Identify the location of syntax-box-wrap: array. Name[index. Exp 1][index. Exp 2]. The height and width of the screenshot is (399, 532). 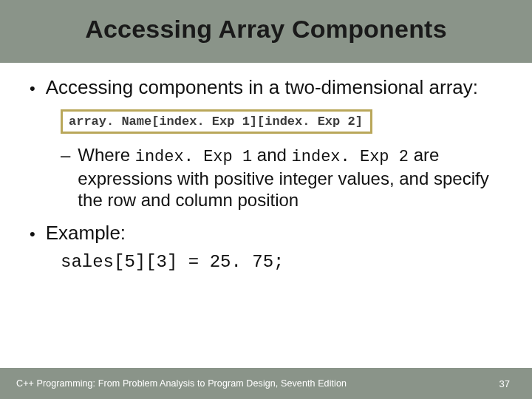
(282, 121).